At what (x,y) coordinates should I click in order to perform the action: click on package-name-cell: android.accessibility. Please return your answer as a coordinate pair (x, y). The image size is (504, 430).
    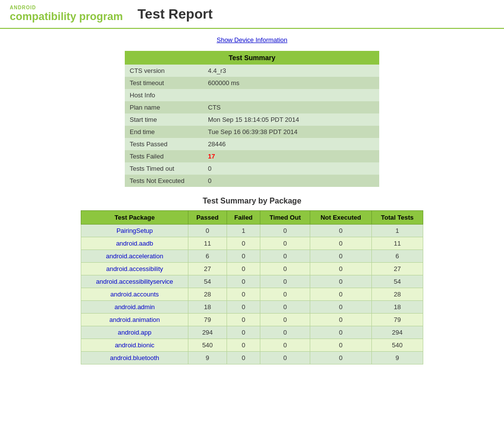
    Looking at the image, I should click on (135, 269).